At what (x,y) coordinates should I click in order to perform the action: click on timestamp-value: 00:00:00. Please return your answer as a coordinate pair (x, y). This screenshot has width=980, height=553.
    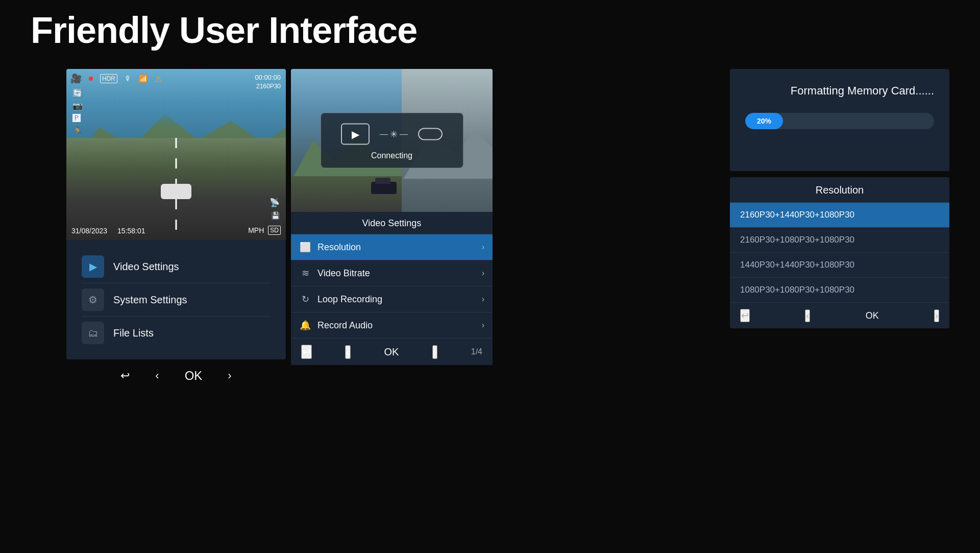
    Looking at the image, I should click on (267, 78).